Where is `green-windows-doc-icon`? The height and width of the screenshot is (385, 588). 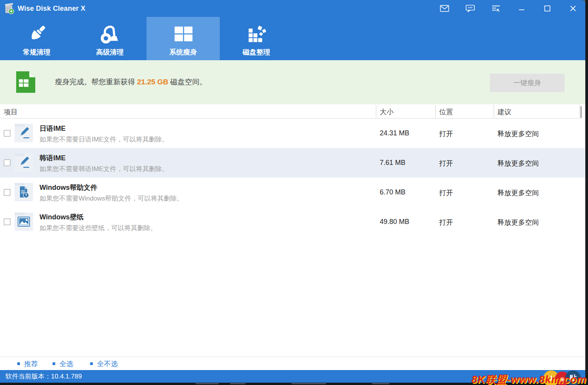
green-windows-doc-icon is located at coordinates (25, 83).